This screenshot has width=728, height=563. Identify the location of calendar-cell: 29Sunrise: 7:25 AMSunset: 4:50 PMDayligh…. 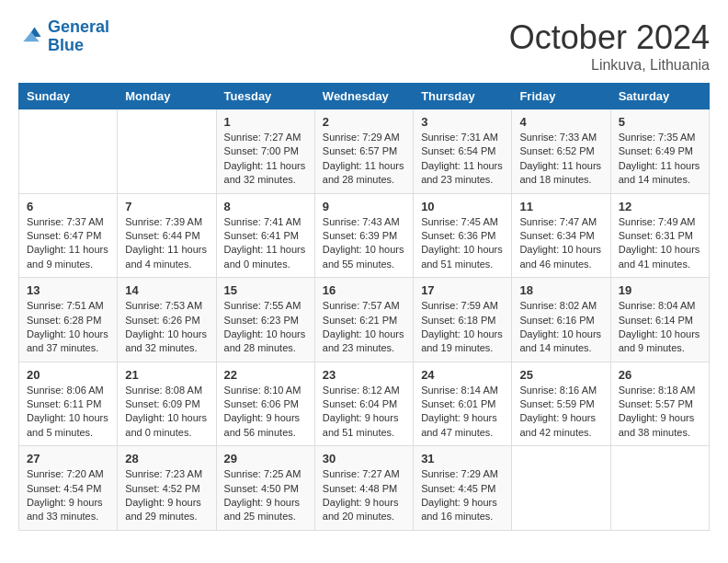
(265, 488).